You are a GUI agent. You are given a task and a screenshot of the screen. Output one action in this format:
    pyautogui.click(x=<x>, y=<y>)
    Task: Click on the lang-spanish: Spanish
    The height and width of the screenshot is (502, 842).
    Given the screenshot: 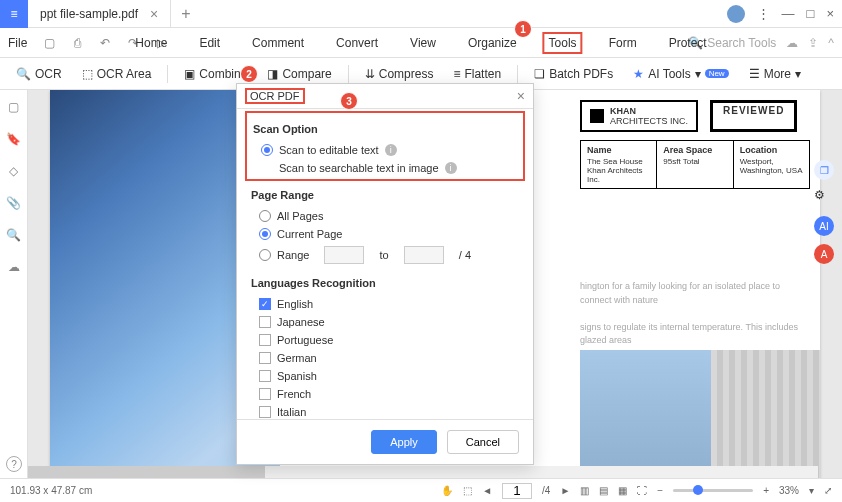 What is the action you would take?
    pyautogui.click(x=385, y=376)
    